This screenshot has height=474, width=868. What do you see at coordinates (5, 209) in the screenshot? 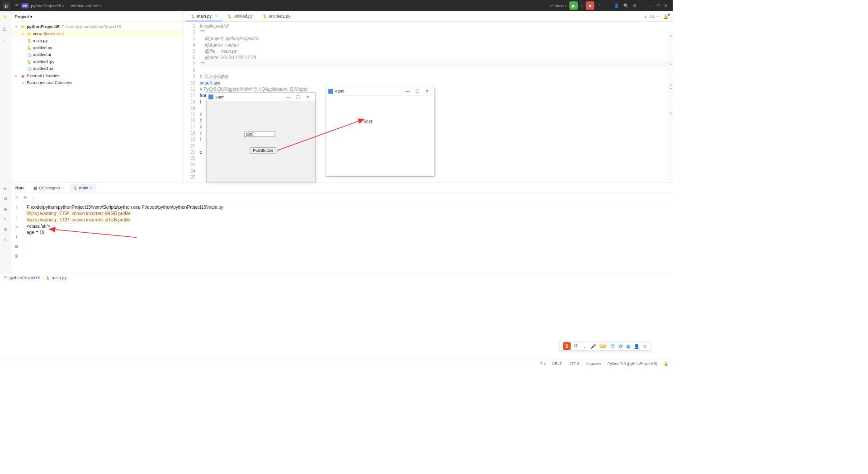
I see `services-icon: ◈` at bounding box center [5, 209].